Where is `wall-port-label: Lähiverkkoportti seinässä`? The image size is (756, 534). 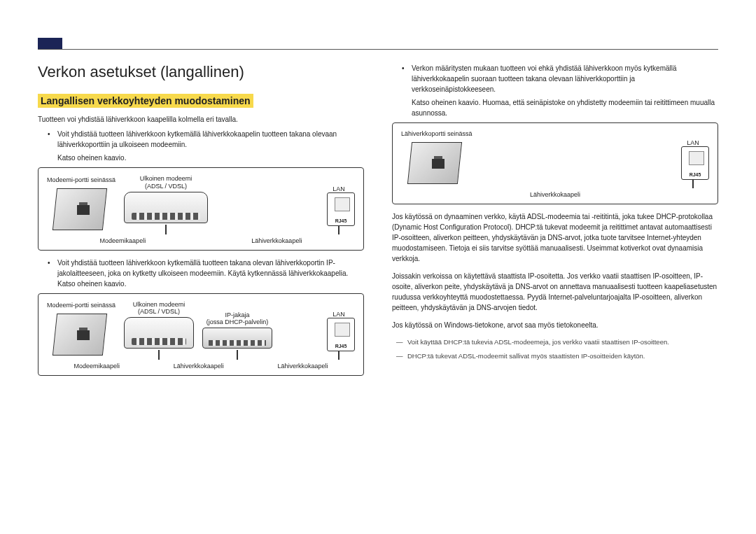 wall-port-label: Lähiverkkoportti seinässä is located at coordinates (437, 134).